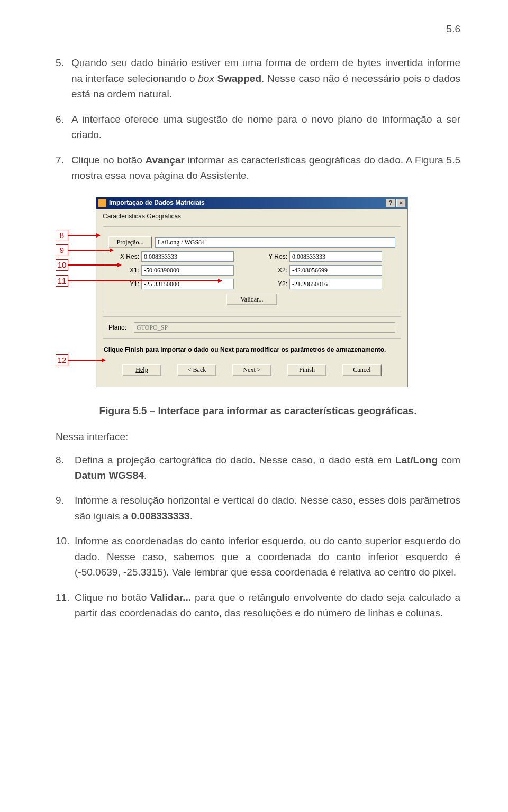  What do you see at coordinates (130, 242) in the screenshot?
I see `projection-button: Projeção...` at bounding box center [130, 242].